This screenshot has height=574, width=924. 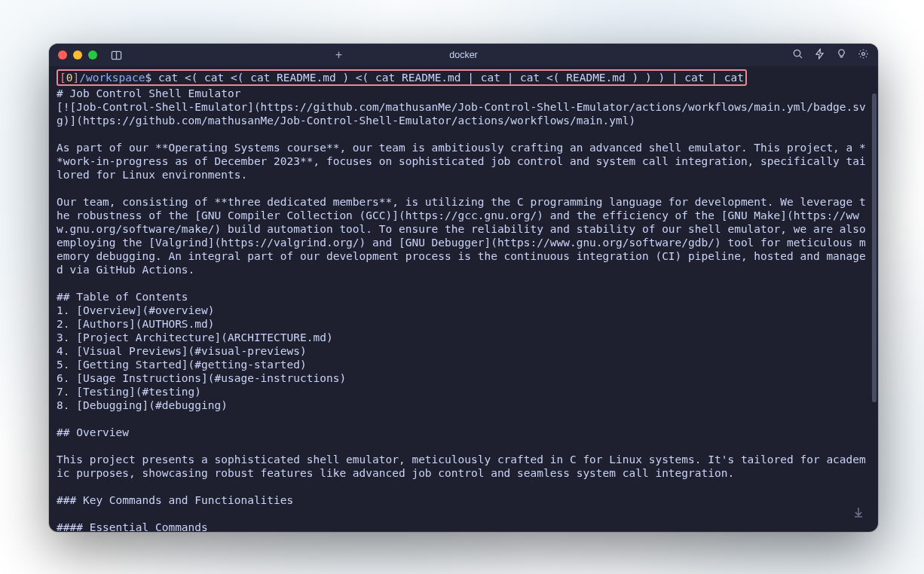 I want to click on prompt-dollar: $, so click(x=149, y=78).